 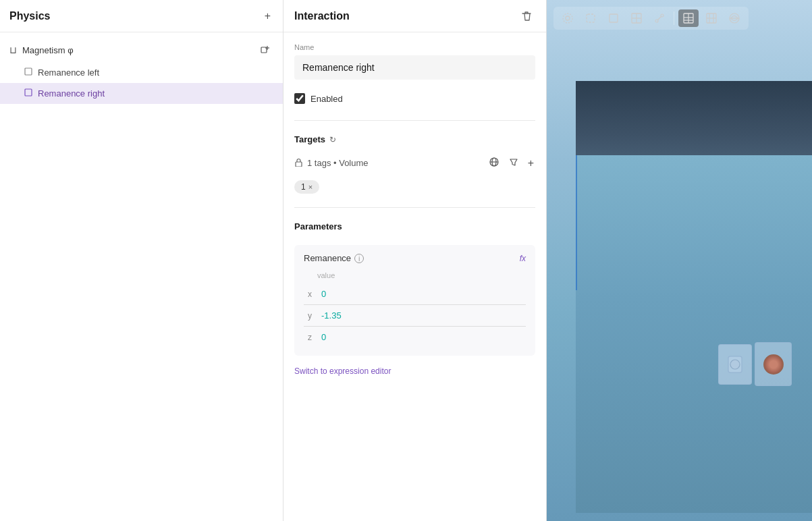 I want to click on remanence-param-card: Remanence i fx value x y, so click(x=414, y=300).